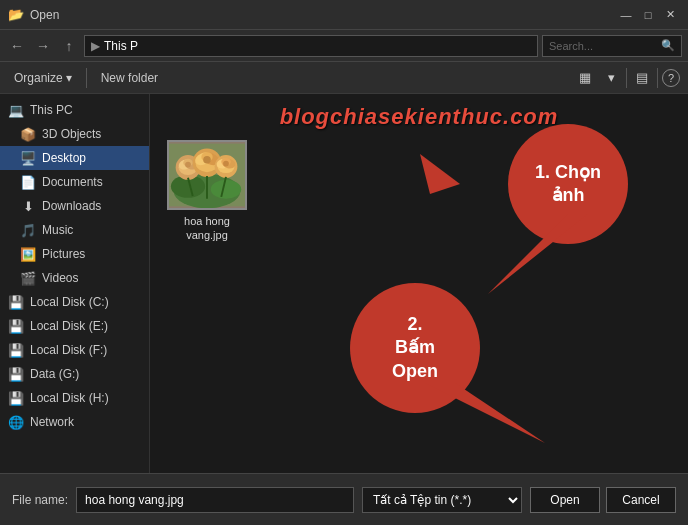 The width and height of the screenshot is (688, 525). I want to click on bubble1-text: 1. Chọn ảnh, so click(568, 184).